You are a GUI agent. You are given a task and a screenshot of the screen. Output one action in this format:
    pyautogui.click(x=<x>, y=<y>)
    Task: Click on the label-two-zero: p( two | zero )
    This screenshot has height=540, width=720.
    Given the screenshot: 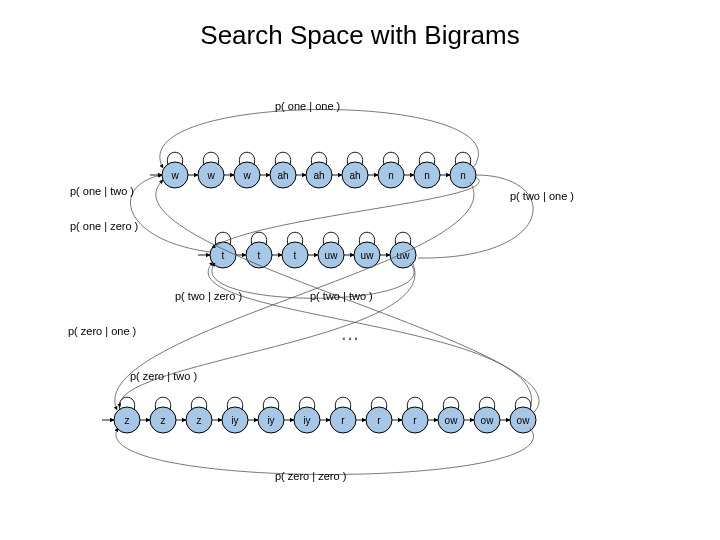 What is the action you would take?
    pyautogui.click(x=208, y=296)
    